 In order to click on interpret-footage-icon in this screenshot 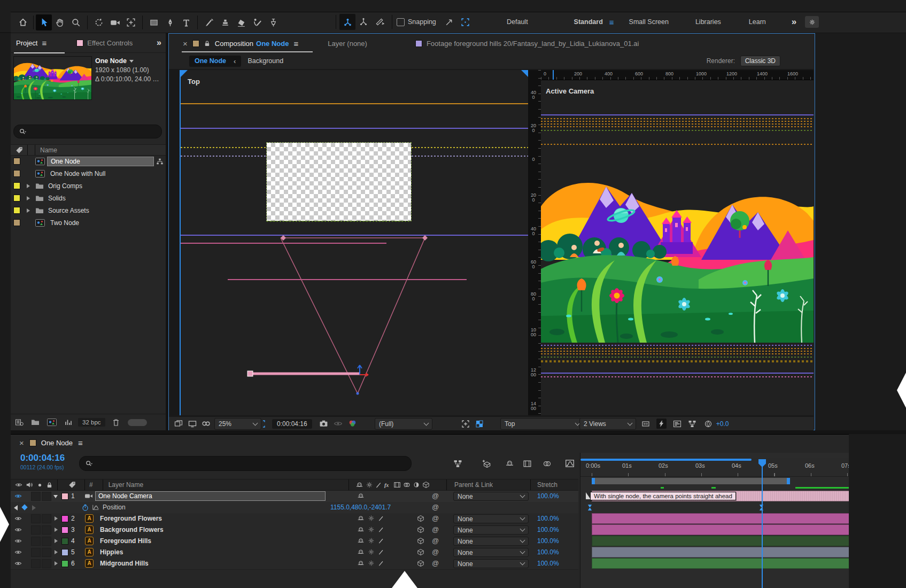, I will do `click(19, 422)`.